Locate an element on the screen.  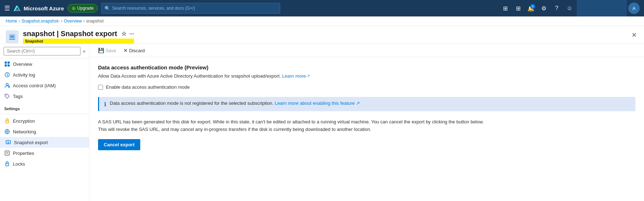
search-input is located at coordinates (195, 8).